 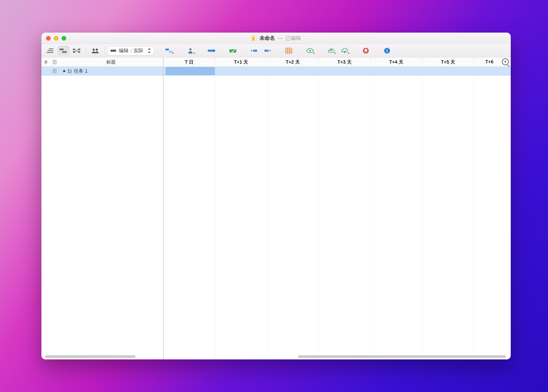 I want to click on assign-resource-button, so click(x=190, y=51).